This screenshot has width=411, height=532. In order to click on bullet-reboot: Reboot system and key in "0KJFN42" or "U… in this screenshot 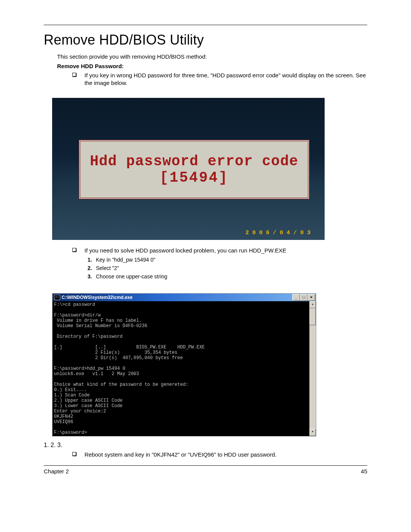, I will do `click(220, 455)`.